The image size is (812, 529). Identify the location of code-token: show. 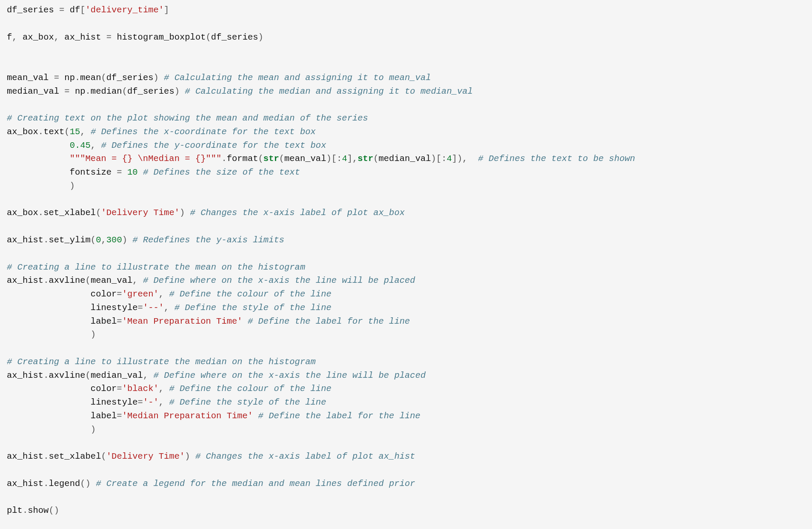
(38, 510).